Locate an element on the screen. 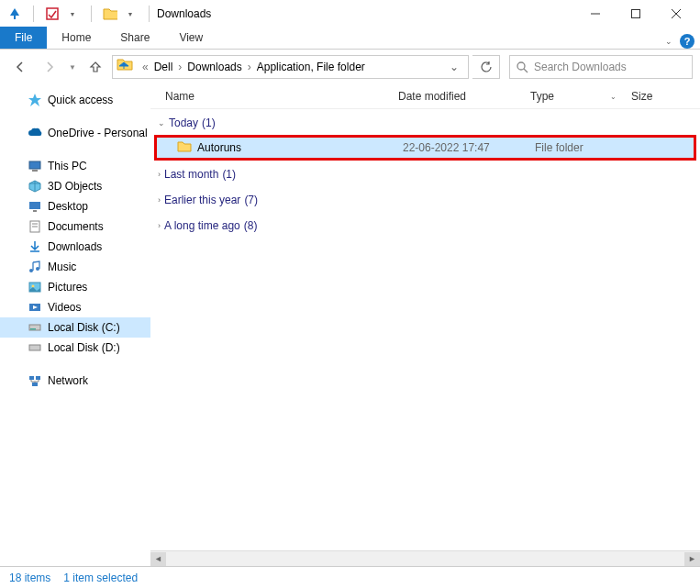  status-item-count: 18 items is located at coordinates (29, 578).